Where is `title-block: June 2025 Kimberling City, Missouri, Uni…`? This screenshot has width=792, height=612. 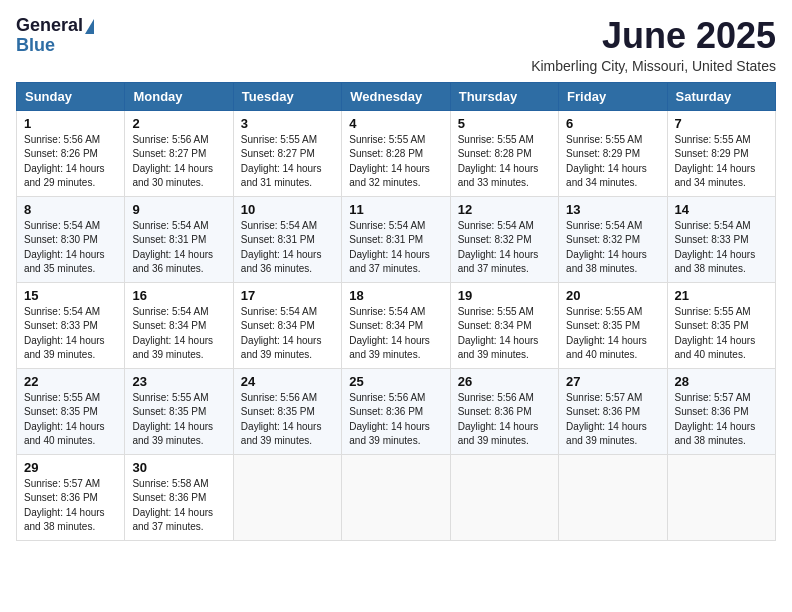
title-block: June 2025 Kimberling City, Missouri, Uni… is located at coordinates (654, 45).